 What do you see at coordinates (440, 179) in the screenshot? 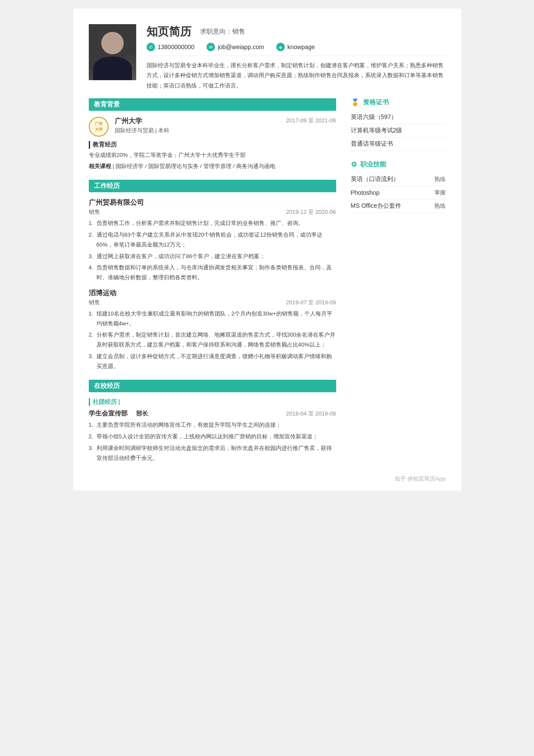
I see `skill-level-1: 熟练` at bounding box center [440, 179].